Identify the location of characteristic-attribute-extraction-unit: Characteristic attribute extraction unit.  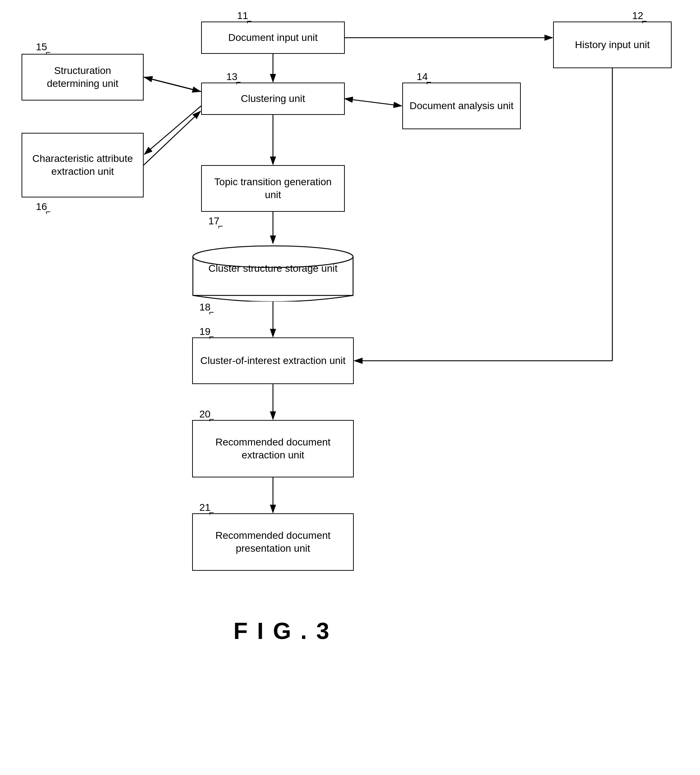
(83, 165).